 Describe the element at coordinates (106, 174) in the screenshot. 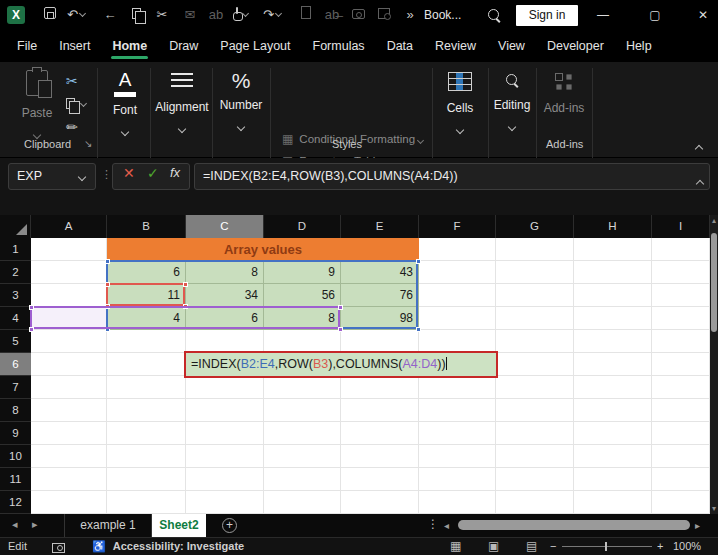

I see `formula-bar-drag-dots: ⋮` at that location.